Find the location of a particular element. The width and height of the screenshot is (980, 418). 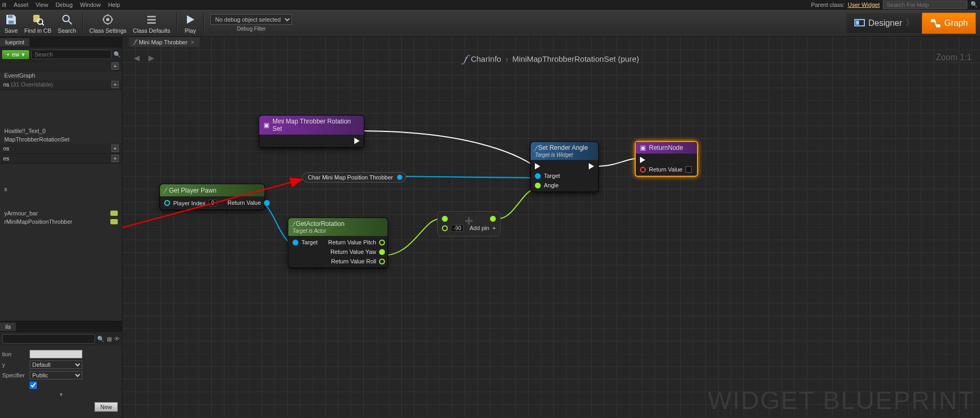

return-checkbox is located at coordinates (689, 169).